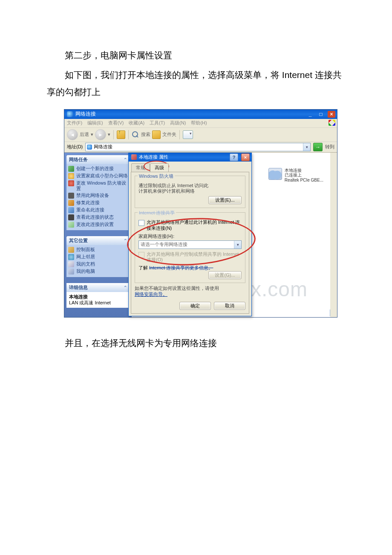 The width and height of the screenshot is (392, 555). Describe the element at coordinates (71, 196) in the screenshot. I see `disable-icon` at that location.